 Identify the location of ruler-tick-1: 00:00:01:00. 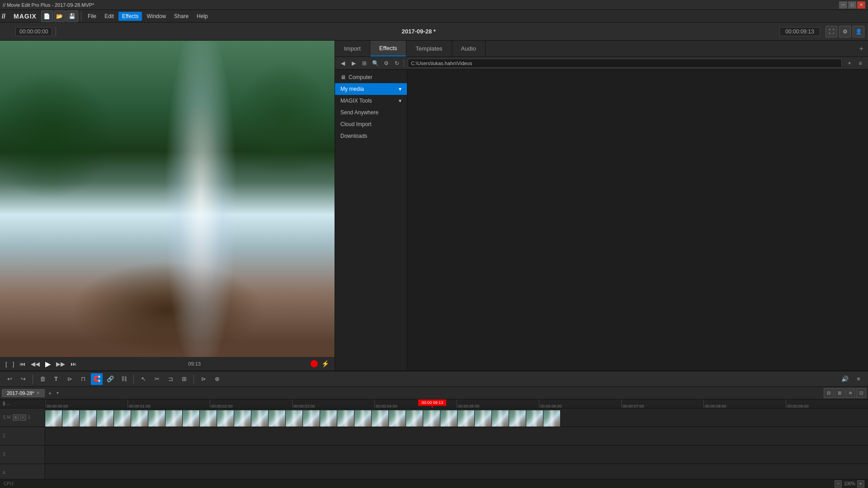
(139, 404).